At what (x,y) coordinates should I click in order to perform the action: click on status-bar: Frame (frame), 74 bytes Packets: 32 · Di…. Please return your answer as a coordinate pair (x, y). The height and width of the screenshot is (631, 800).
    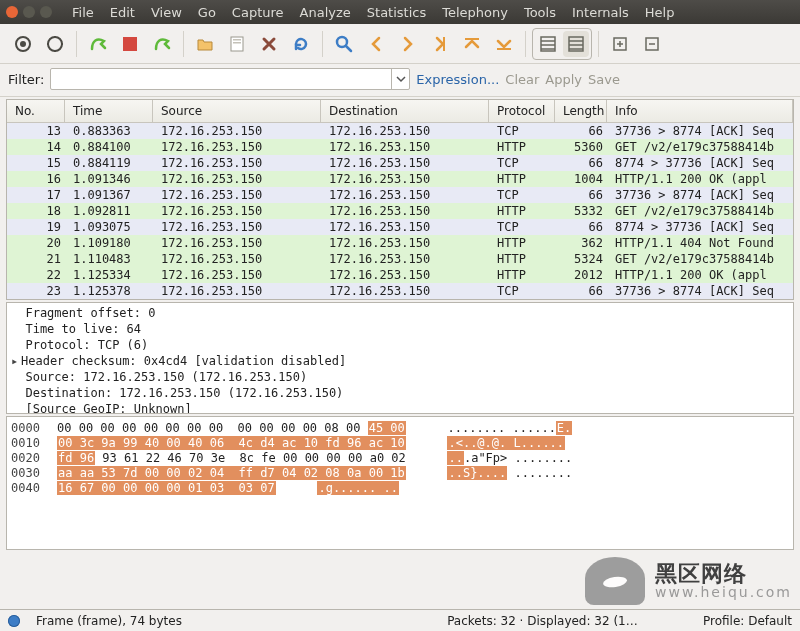
    Looking at the image, I should click on (400, 620).